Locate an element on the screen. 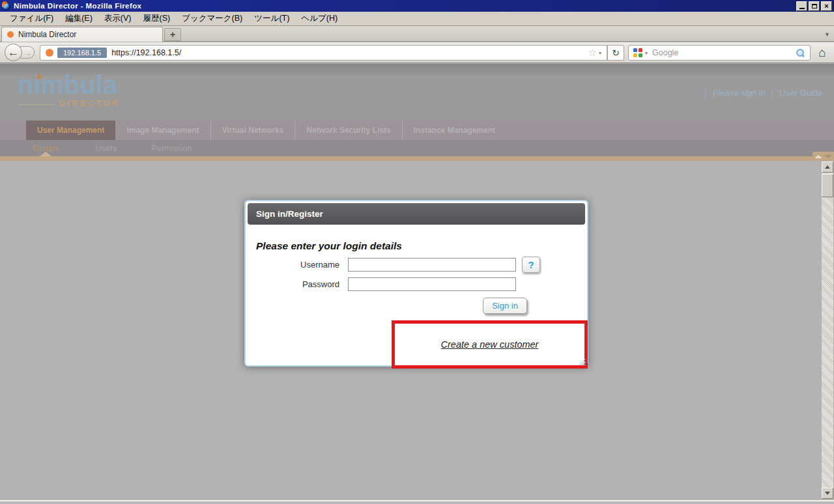 This screenshot has height=504, width=834. subnav-users: Users is located at coordinates (107, 148).